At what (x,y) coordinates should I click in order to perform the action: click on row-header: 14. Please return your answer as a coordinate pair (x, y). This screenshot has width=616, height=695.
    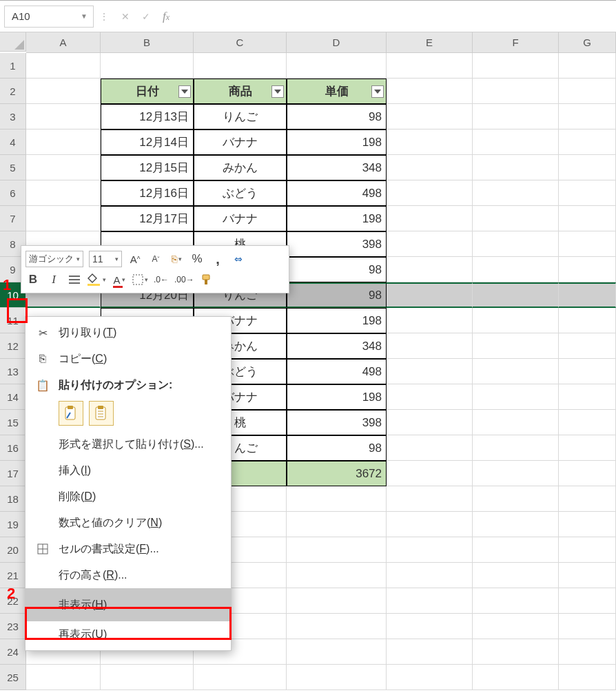
    Looking at the image, I should click on (13, 397).